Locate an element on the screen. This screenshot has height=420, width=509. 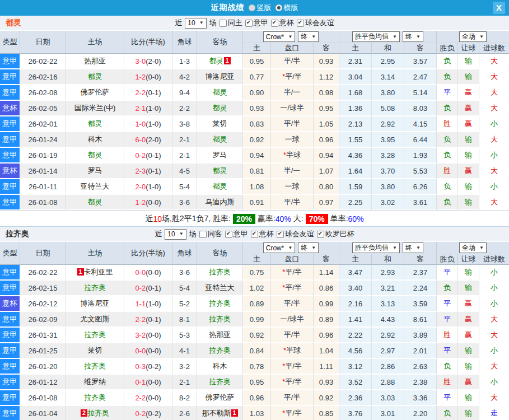
home-team-cell: 拉齐奥 is located at coordinates (95, 367).